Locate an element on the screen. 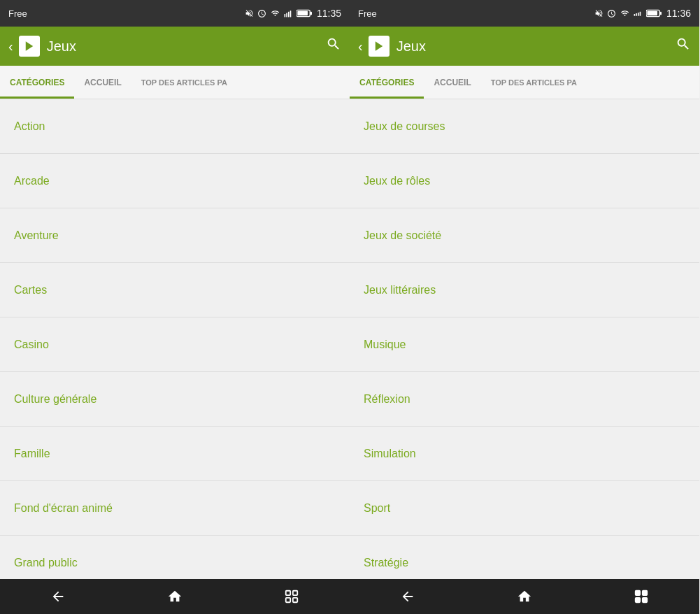  list-item: Arcade is located at coordinates (175, 181).